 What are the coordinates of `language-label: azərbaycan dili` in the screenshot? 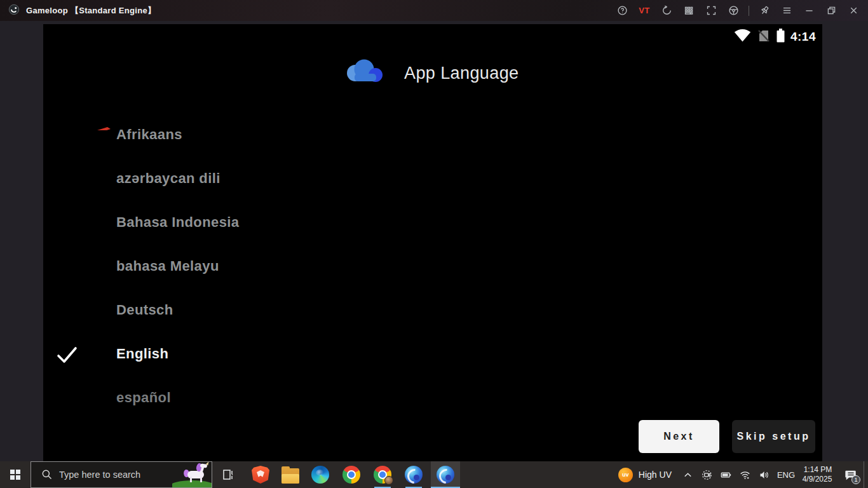 It's located at (168, 178).